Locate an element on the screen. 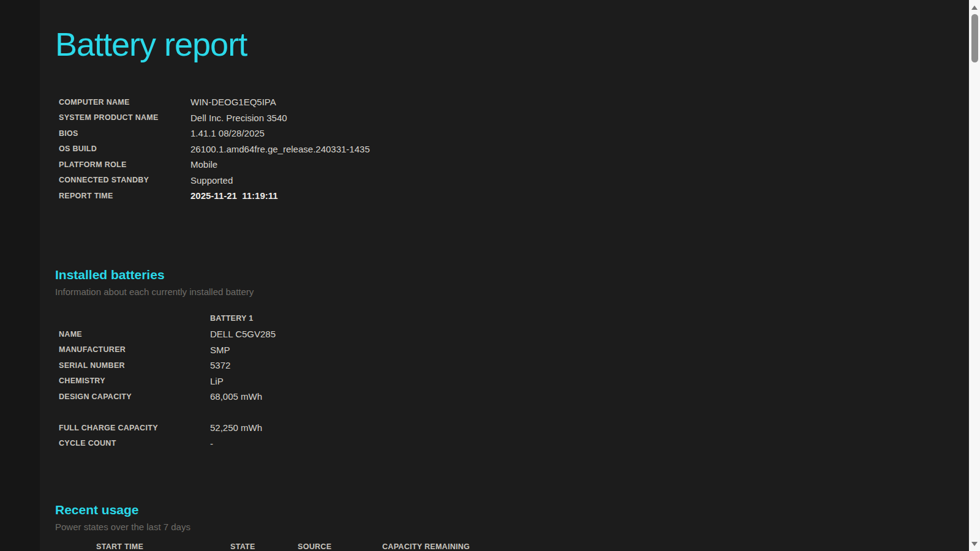 This screenshot has width=980, height=551. info-label: CONNECTED STANDBY is located at coordinates (125, 181).